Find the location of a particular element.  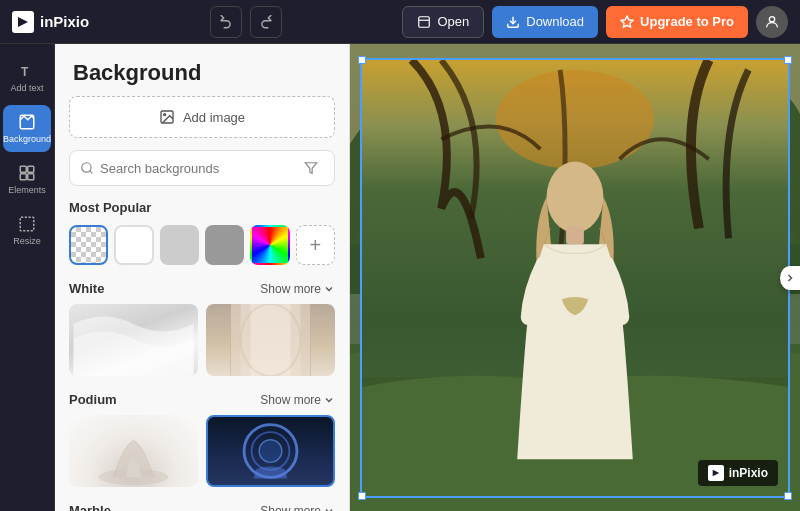

download-button: Download is located at coordinates (545, 22).